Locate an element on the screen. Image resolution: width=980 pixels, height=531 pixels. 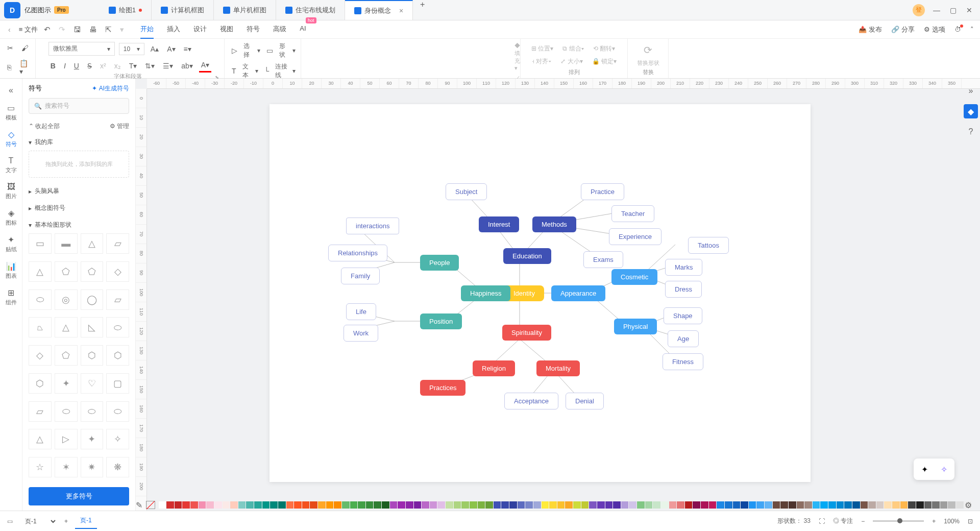
shape-stencil: ⬠ is located at coordinates (92, 272).